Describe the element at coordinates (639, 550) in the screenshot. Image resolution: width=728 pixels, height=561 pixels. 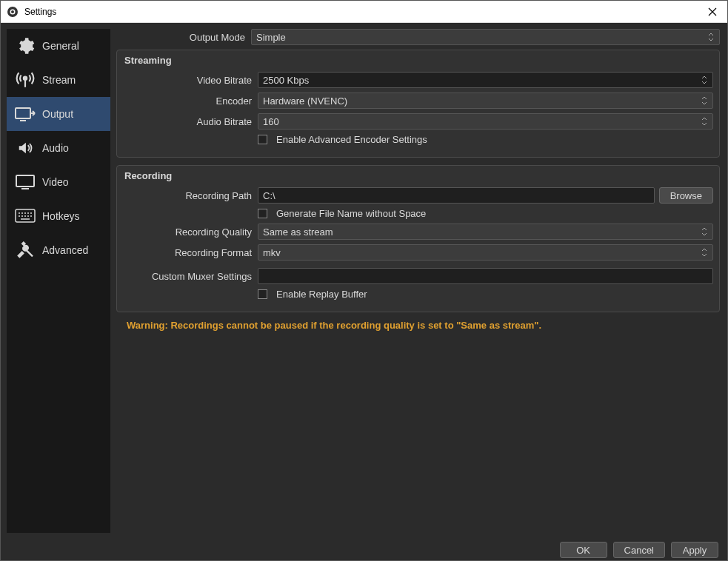
I see `cancel-button: Cancel` at that location.